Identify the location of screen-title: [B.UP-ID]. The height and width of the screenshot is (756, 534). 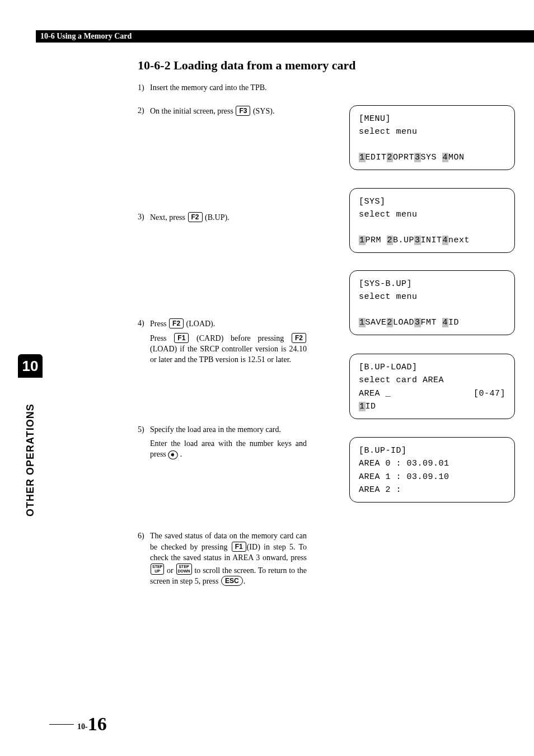
(432, 451).